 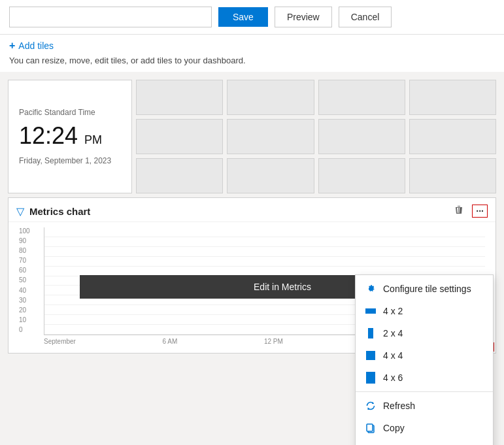 I want to click on metrics-title: Metrics chart, so click(x=60, y=212).